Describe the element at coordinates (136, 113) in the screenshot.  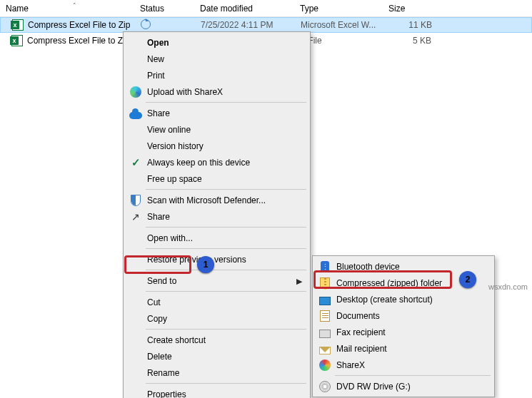
I see `cloud-icon` at that location.